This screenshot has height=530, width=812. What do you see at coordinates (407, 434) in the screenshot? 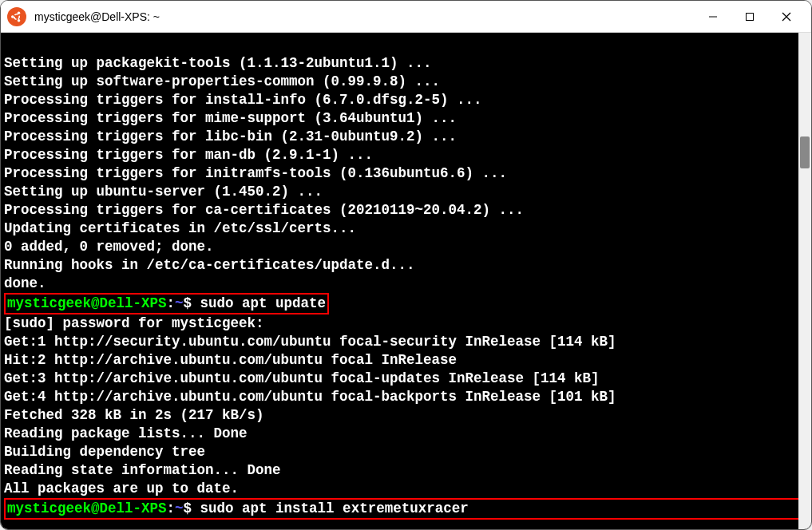
I see `output-line: Reading package lists... Done` at bounding box center [407, 434].